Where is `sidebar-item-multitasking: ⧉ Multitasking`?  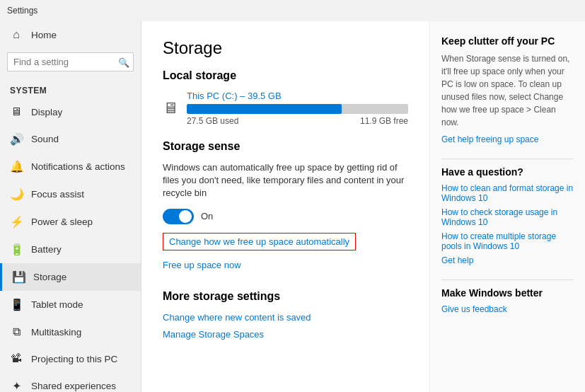 sidebar-item-multitasking: ⧉ Multitasking is located at coordinates (71, 332).